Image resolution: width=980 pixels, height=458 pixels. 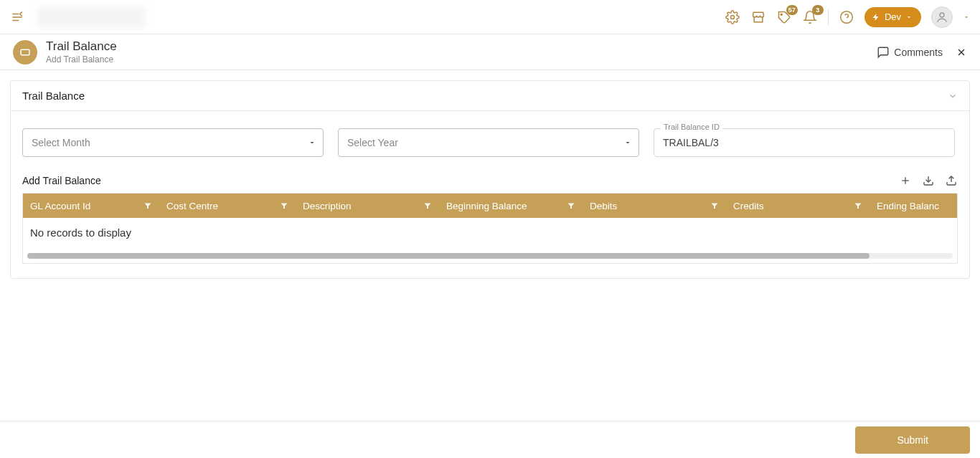 What do you see at coordinates (490, 17) in the screenshot?
I see `topbar: 57 3 Dev` at bounding box center [490, 17].